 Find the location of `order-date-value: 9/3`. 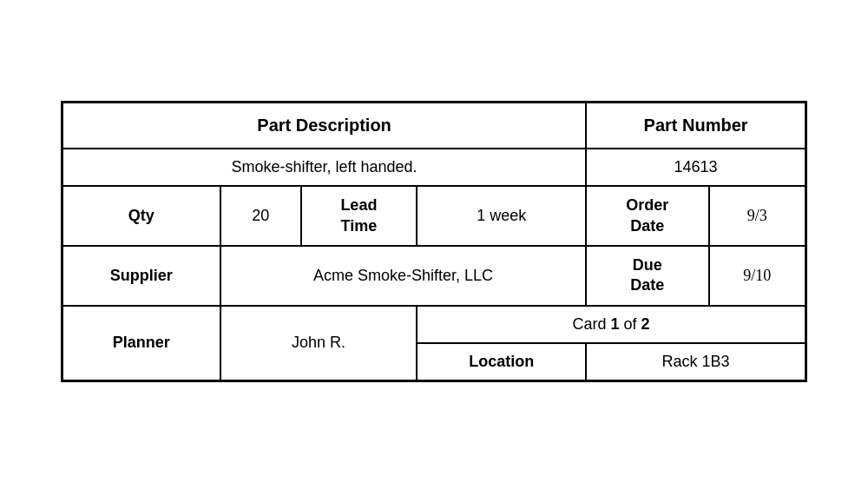

order-date-value: 9/3 is located at coordinates (758, 215).